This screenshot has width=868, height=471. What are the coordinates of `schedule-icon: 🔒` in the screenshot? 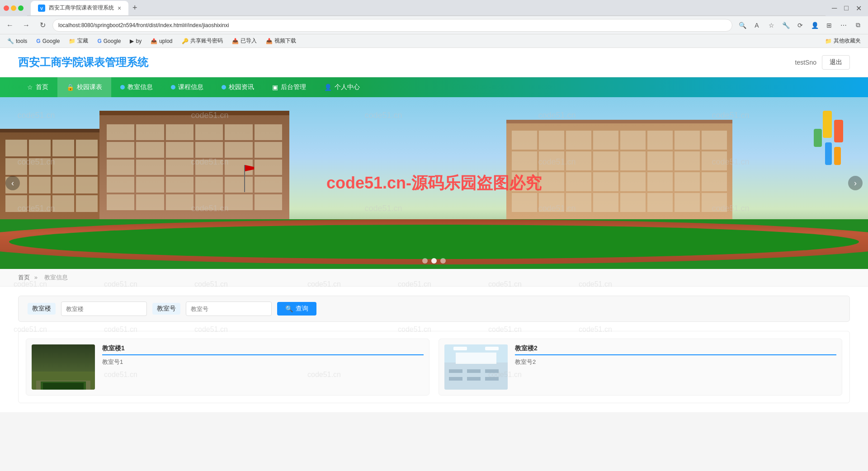 It's located at (71, 87).